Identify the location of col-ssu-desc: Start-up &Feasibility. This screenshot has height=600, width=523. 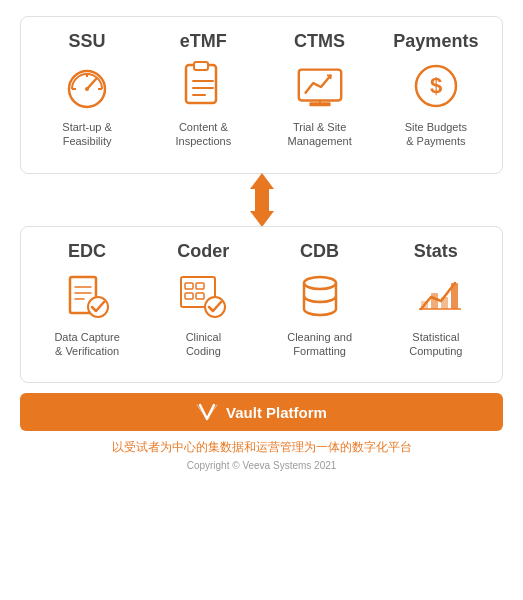
(87, 134).